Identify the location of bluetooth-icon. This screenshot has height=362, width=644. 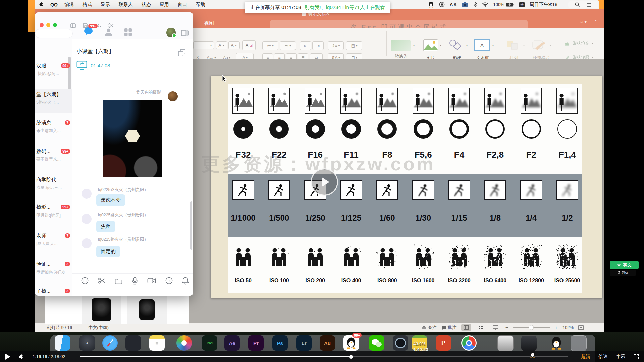
(475, 5).